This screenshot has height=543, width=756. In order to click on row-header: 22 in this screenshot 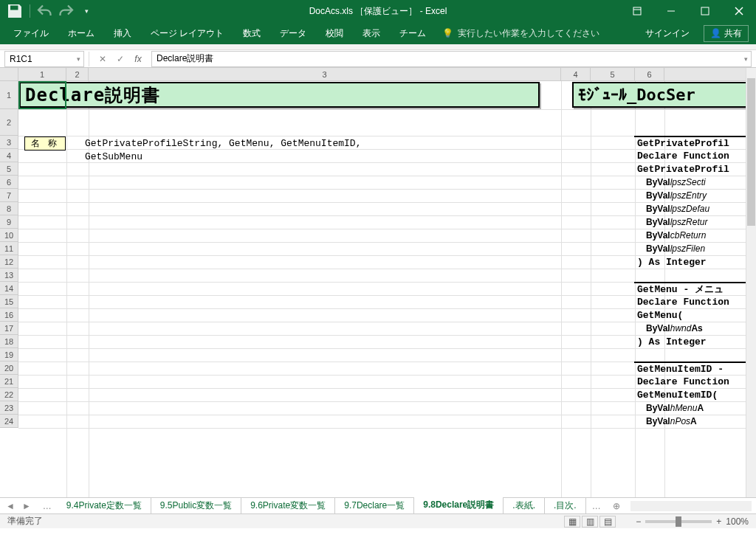, I will do `click(9, 395)`.